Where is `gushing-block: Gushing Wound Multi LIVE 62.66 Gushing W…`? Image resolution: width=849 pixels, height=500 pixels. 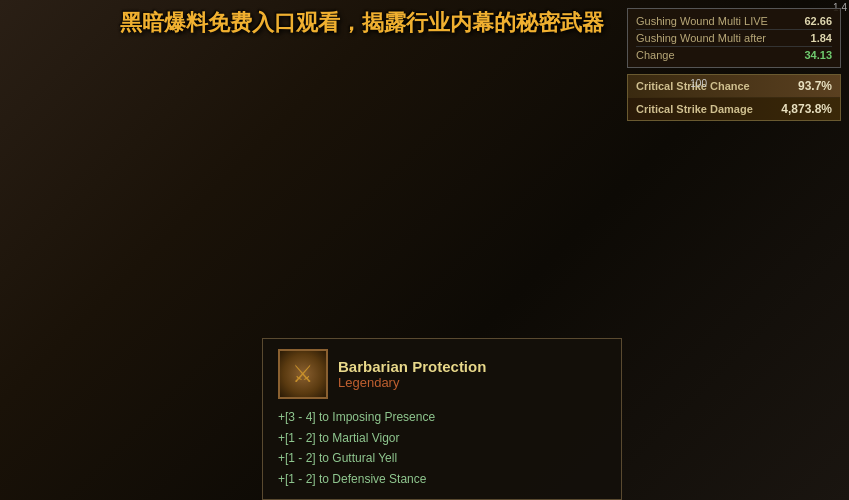
gushing-block: Gushing Wound Multi LIVE 62.66 Gushing W… is located at coordinates (734, 38).